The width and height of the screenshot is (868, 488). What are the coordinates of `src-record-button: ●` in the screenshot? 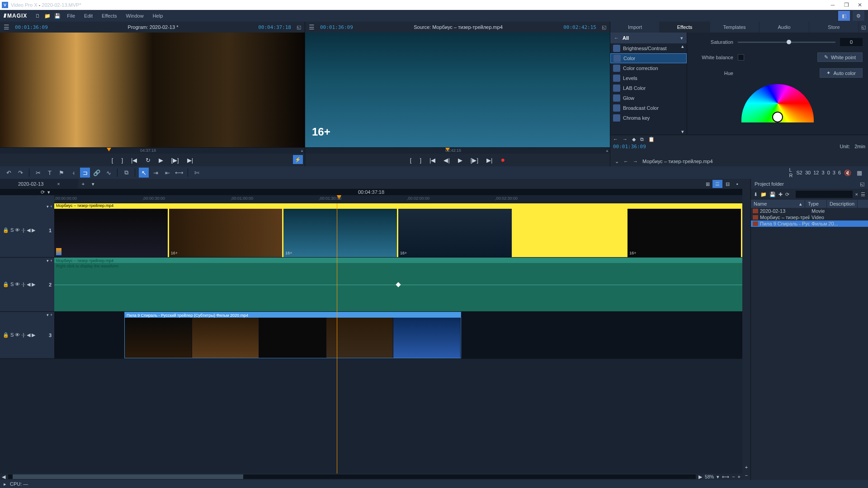 It's located at (503, 160).